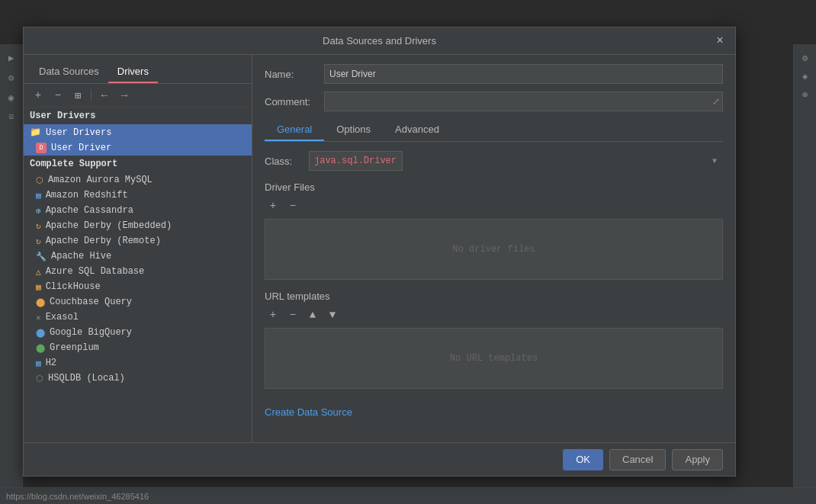 This screenshot has height=504, width=816. What do you see at coordinates (91, 332) in the screenshot?
I see `google-bq-label: Google BigQuery` at bounding box center [91, 332].